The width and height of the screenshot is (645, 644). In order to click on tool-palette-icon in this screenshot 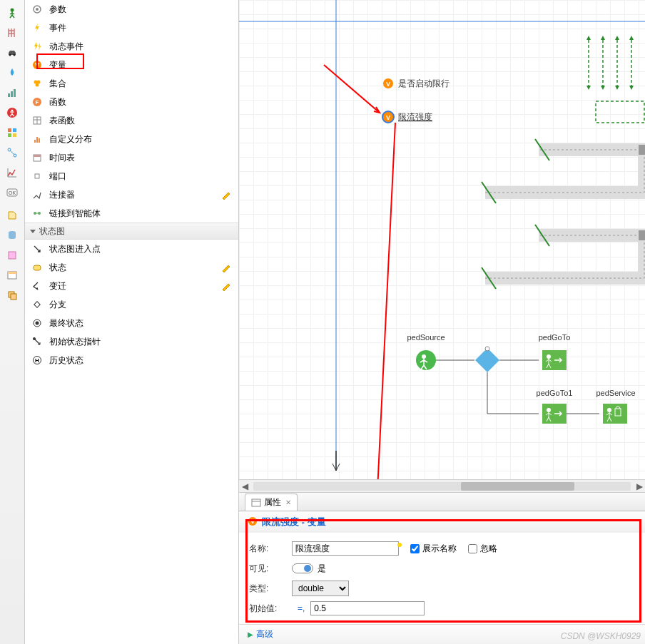, I will do `click(12, 133)`.